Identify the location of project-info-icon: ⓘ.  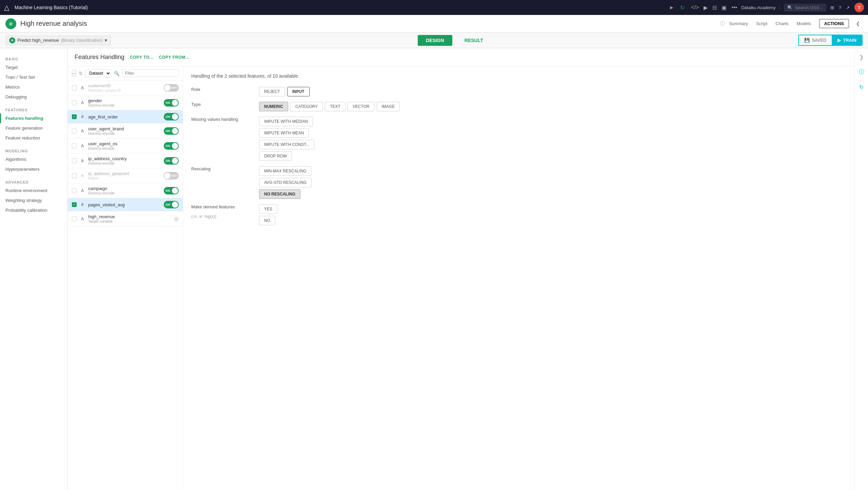
(723, 24).